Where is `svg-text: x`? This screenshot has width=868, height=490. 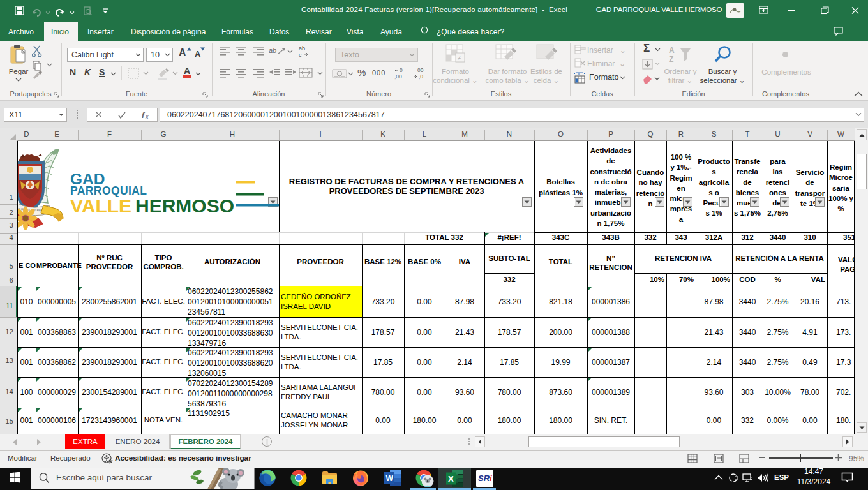
svg-text: x is located at coordinates (147, 116).